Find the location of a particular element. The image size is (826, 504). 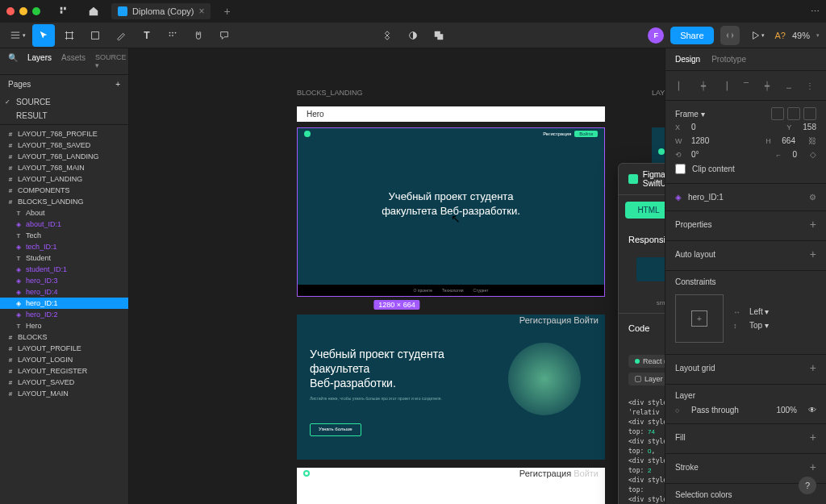

add-property-icon: + is located at coordinates (813, 224).